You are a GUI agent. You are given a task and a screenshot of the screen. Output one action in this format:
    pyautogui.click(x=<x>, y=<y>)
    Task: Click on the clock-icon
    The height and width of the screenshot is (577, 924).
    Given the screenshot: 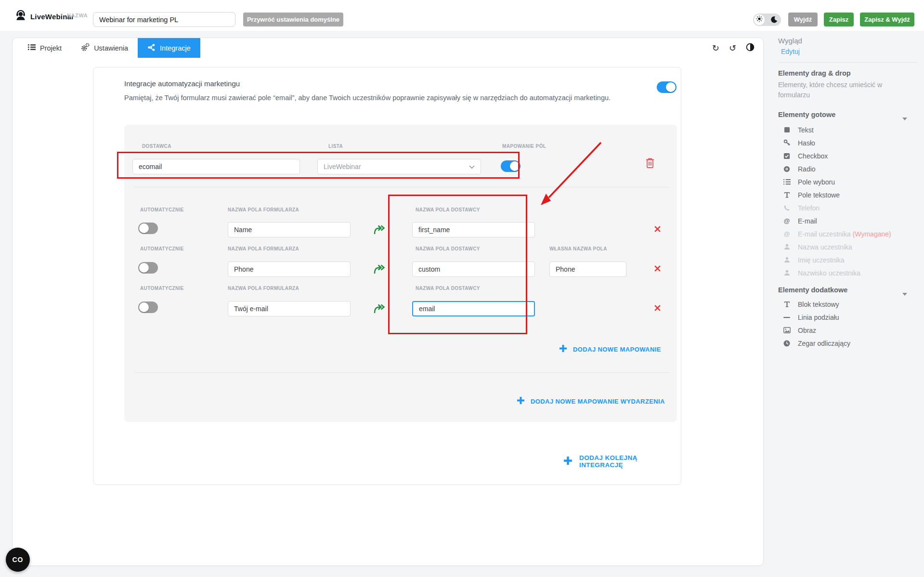 What is the action you would take?
    pyautogui.click(x=787, y=343)
    